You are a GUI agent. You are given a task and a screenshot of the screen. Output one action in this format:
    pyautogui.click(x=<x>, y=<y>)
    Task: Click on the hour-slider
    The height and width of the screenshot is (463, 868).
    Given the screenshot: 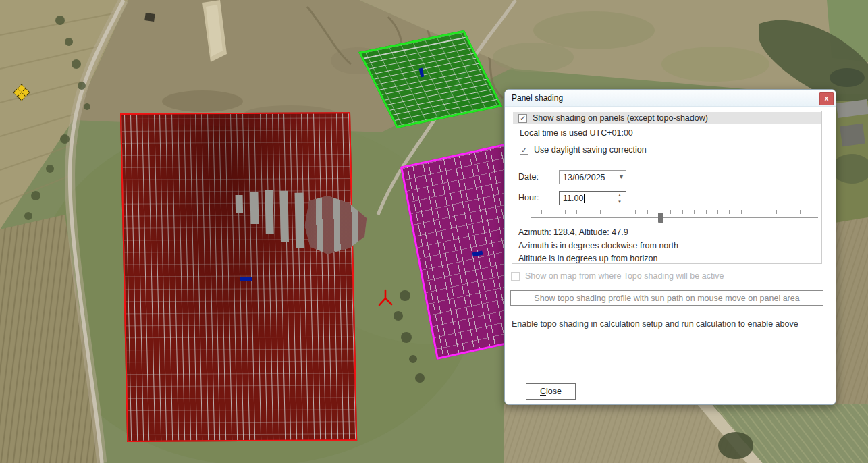 What is the action you would take?
    pyautogui.click(x=675, y=217)
    